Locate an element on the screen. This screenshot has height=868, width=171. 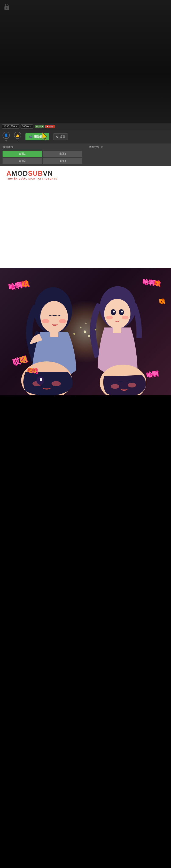
sfx-6: 哈啊 is located at coordinates (152, 374).